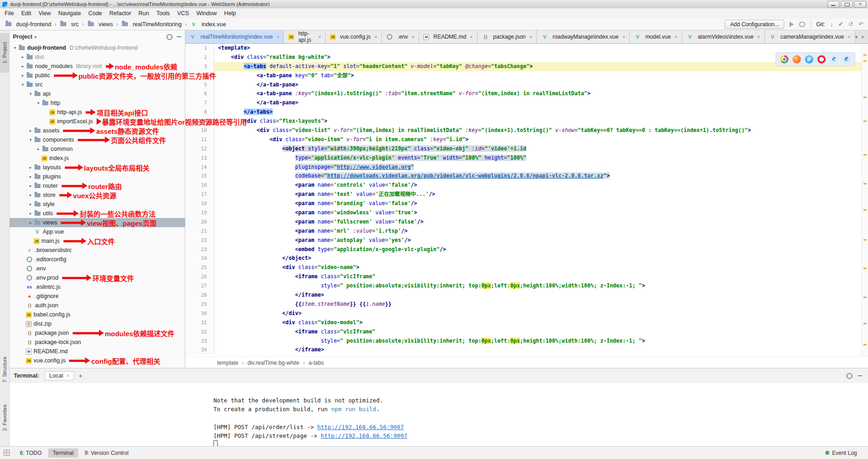 The image size is (868, 459). I want to click on tree-item-package-lock.json: { }package-lock.json, so click(97, 342).